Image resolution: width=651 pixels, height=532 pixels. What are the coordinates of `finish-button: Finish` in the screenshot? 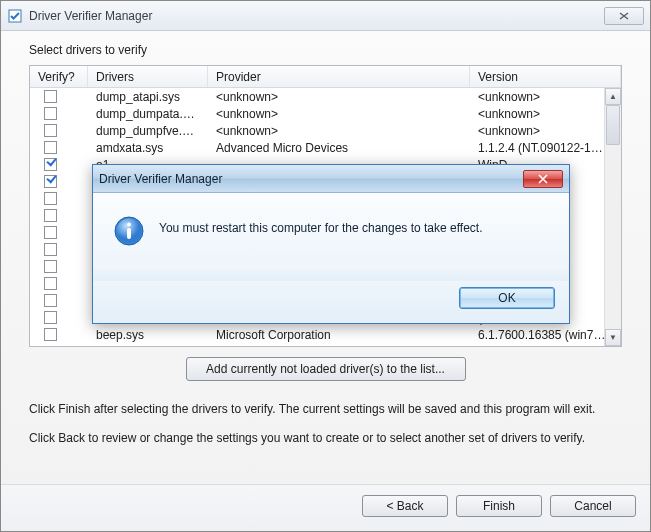 It's located at (499, 506).